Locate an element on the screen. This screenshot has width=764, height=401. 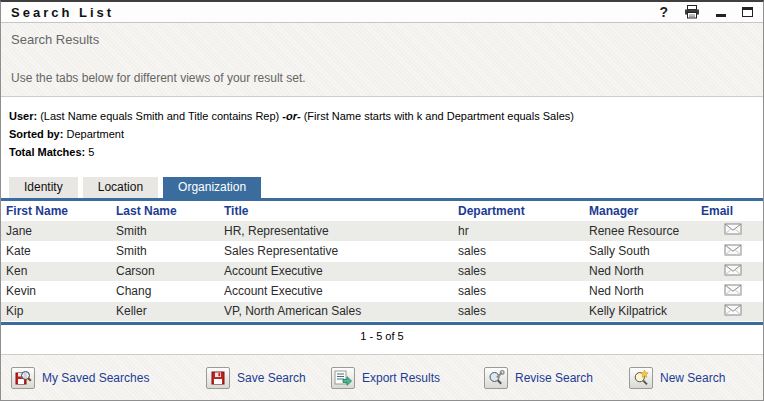
or-token: -or- is located at coordinates (291, 116).